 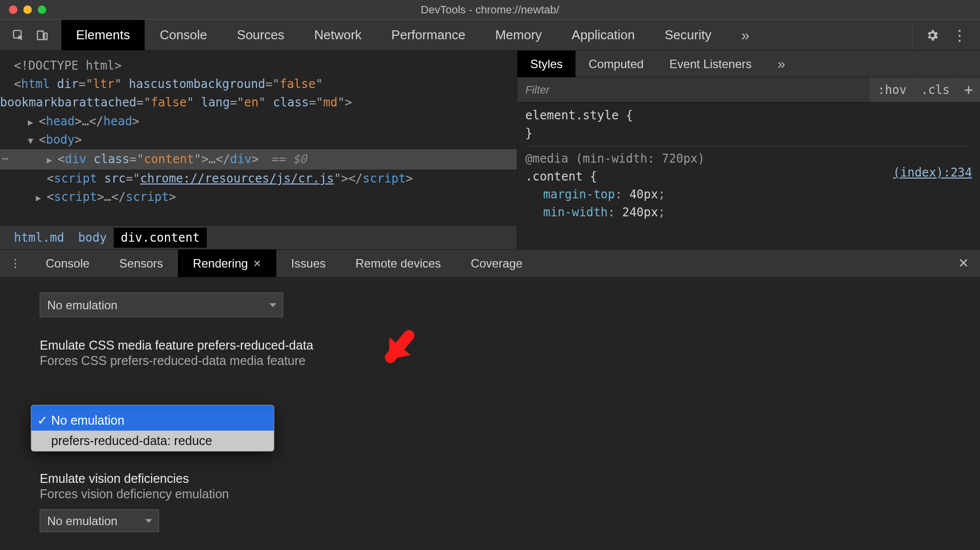 I want to click on tab-console: Console, so click(x=183, y=35).